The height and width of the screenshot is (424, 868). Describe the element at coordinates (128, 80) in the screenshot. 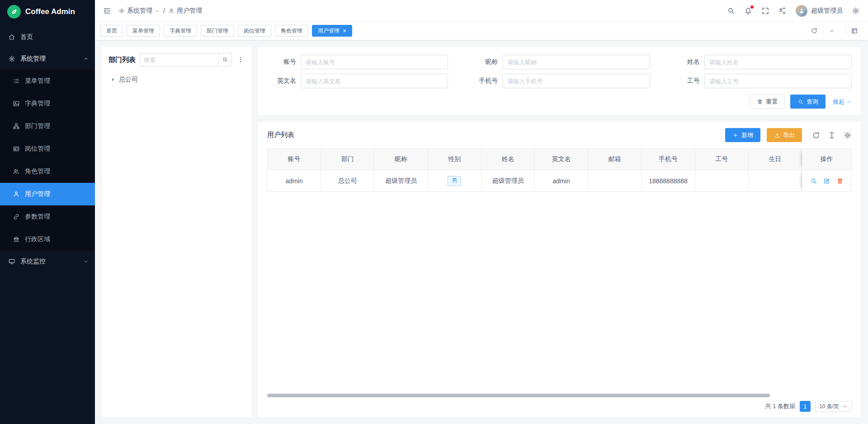

I see `tree-node-label: 总公司` at that location.